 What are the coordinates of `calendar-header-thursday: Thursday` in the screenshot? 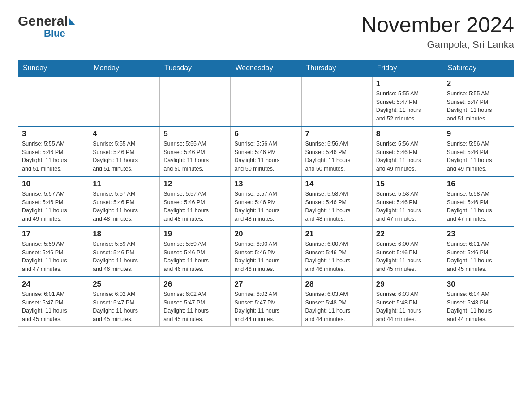 It's located at (337, 68).